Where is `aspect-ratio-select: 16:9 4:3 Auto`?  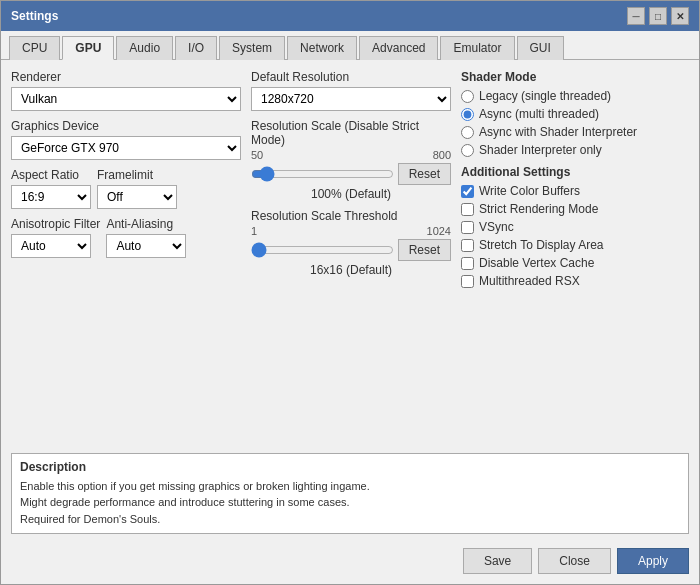
aspect-ratio-select: 16:9 4:3 Auto is located at coordinates (51, 197).